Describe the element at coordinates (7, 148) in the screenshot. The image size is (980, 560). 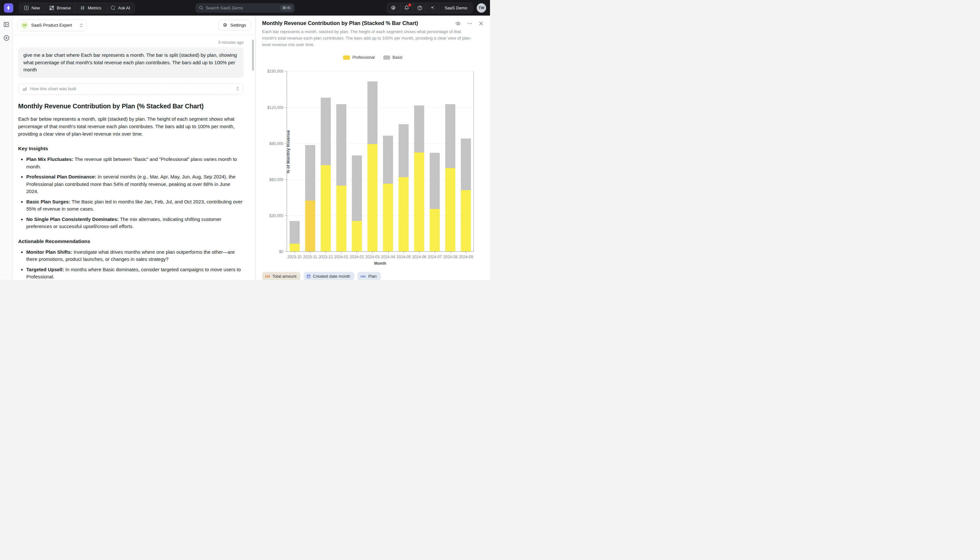
I see `left-rail` at that location.